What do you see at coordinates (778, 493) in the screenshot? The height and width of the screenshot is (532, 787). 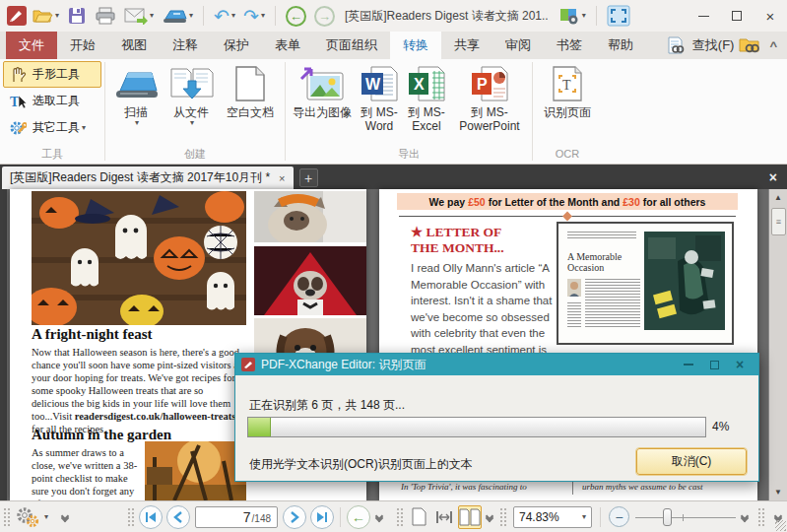 I see `scroll-down-icon: ▼` at bounding box center [778, 493].